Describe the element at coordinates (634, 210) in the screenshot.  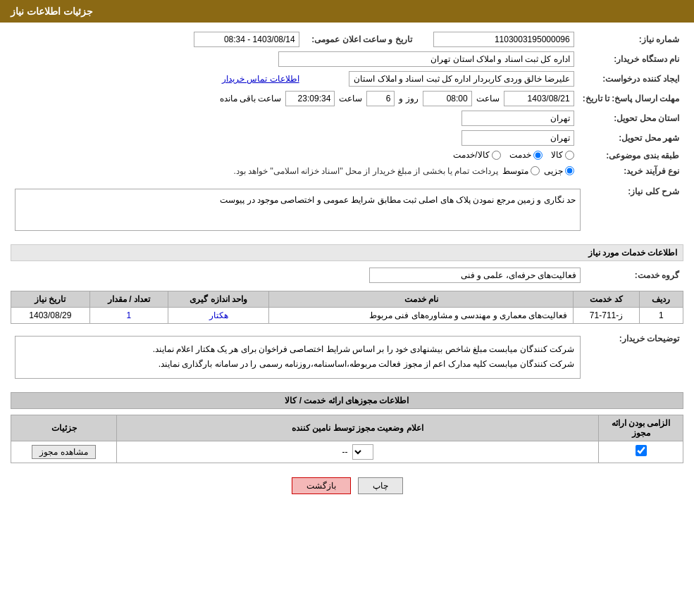
I see `need-description-label: شرح کلی نیاز:` at that location.